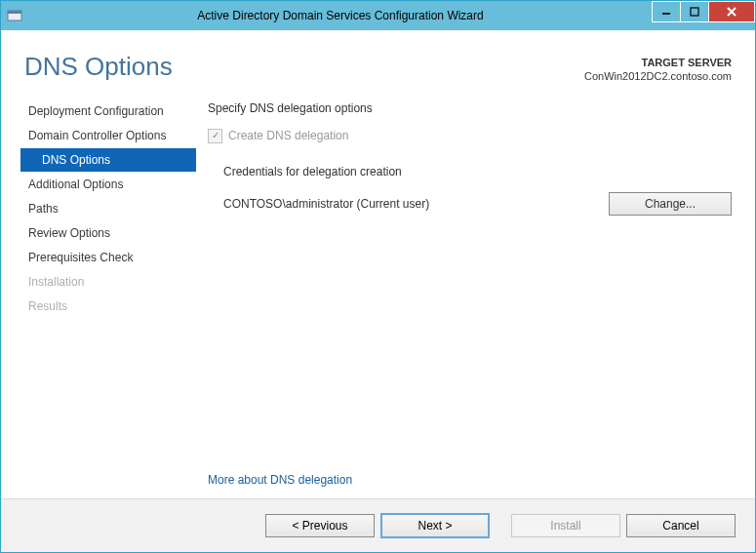 This screenshot has height=553, width=756. What do you see at coordinates (320, 526) in the screenshot?
I see `previous-button: < Previous` at bounding box center [320, 526].